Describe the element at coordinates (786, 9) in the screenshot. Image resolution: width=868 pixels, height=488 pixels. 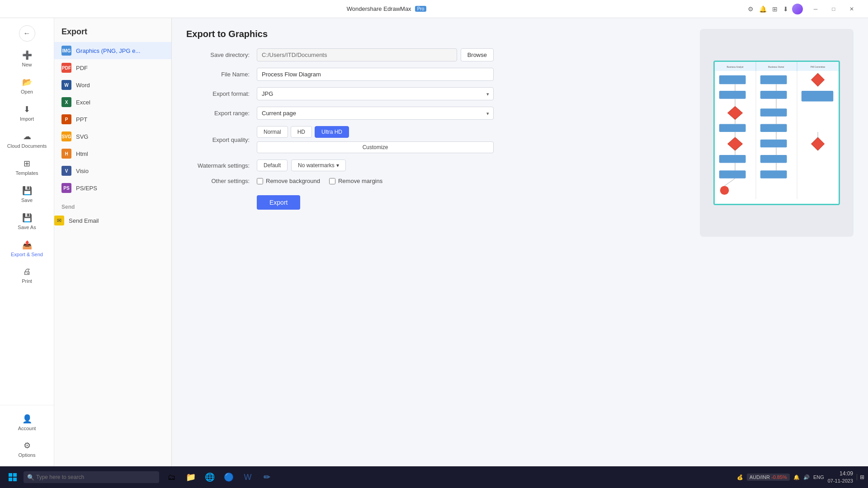
I see `download-icon: ⬇` at that location.